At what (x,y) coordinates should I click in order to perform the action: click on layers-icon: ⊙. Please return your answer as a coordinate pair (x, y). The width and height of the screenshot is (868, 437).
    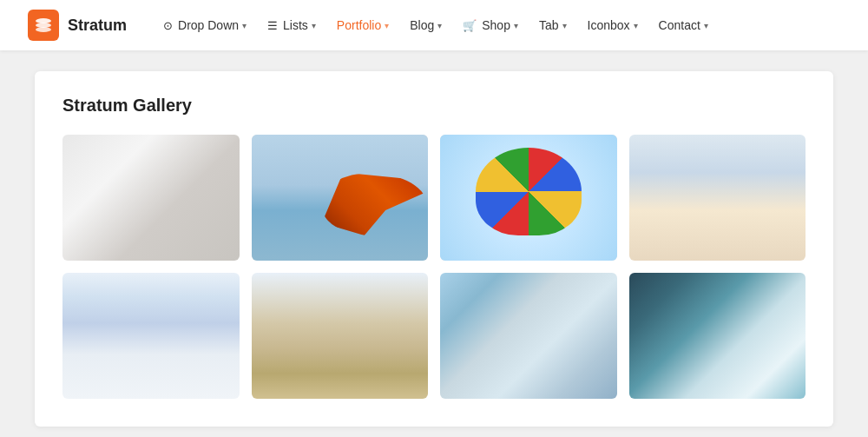
    Looking at the image, I should click on (168, 26).